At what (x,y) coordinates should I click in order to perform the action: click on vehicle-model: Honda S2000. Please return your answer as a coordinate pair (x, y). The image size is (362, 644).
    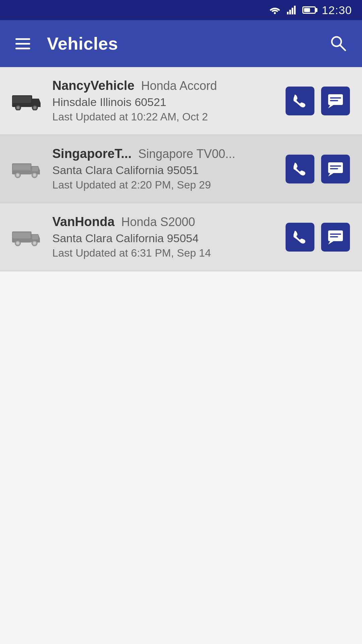
    Looking at the image, I should click on (158, 222).